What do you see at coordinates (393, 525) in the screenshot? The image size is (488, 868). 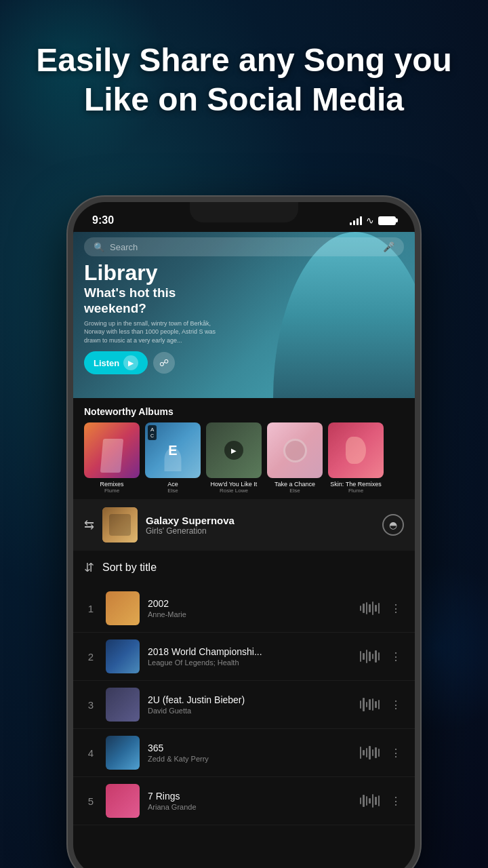 I see `now-playing-action: ◓` at bounding box center [393, 525].